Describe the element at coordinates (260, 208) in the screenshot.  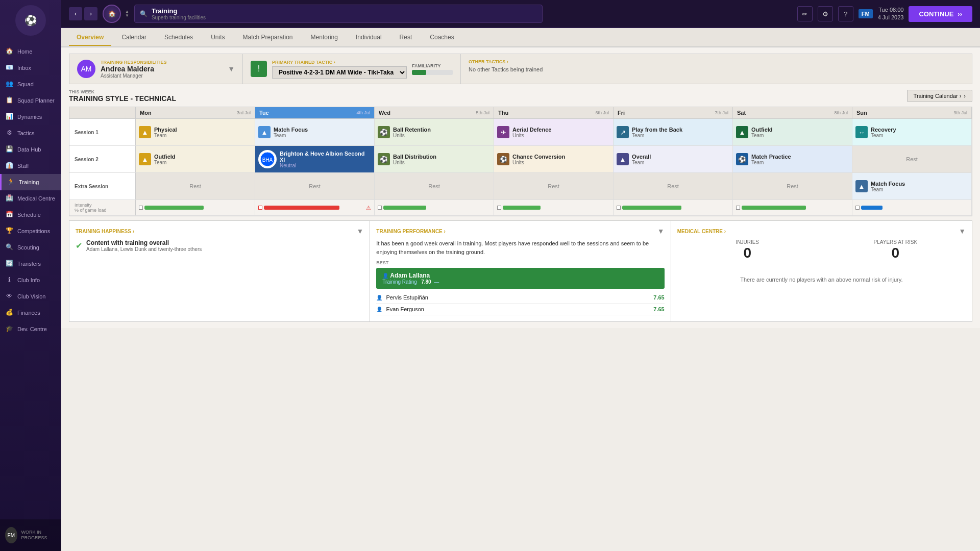
I see `intensity-indicator-tue` at that location.